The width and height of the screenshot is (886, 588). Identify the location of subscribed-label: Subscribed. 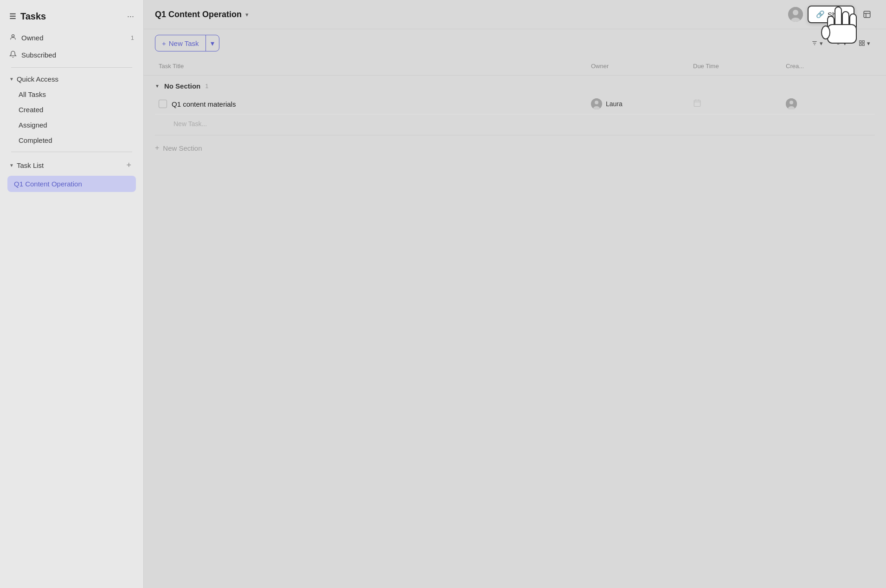
(39, 55).